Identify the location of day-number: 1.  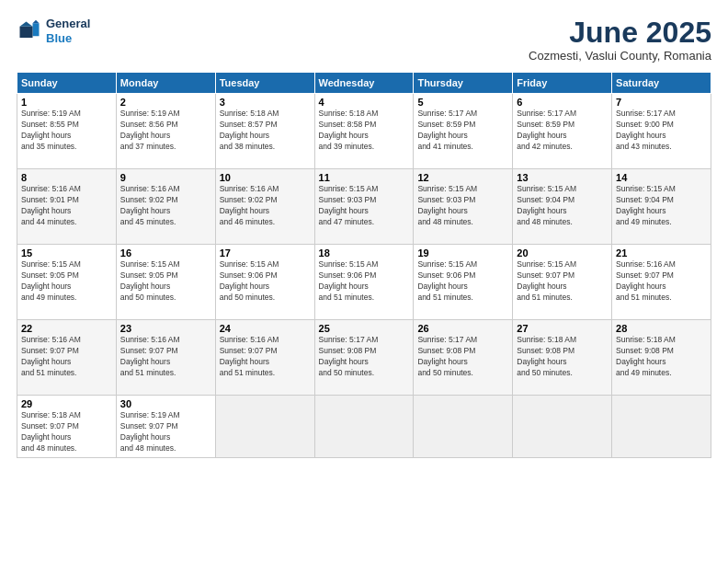
(66, 102).